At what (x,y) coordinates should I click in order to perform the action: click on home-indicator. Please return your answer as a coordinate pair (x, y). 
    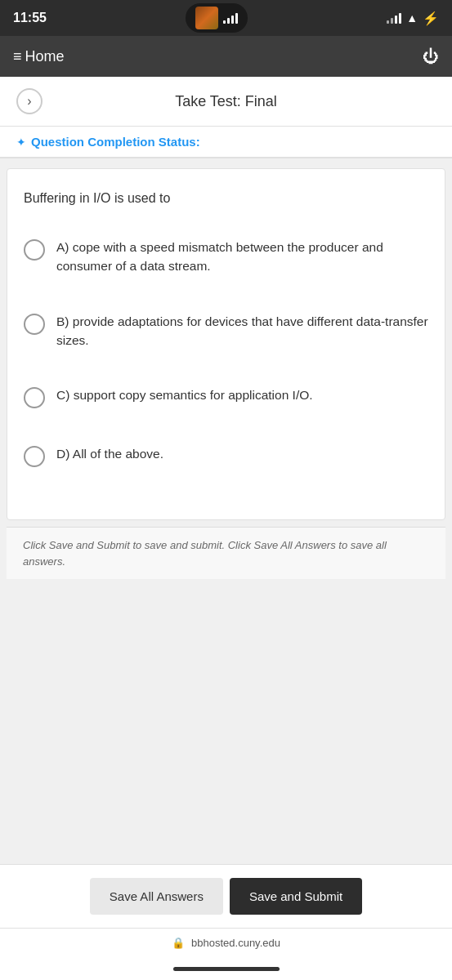
    Looking at the image, I should click on (226, 969).